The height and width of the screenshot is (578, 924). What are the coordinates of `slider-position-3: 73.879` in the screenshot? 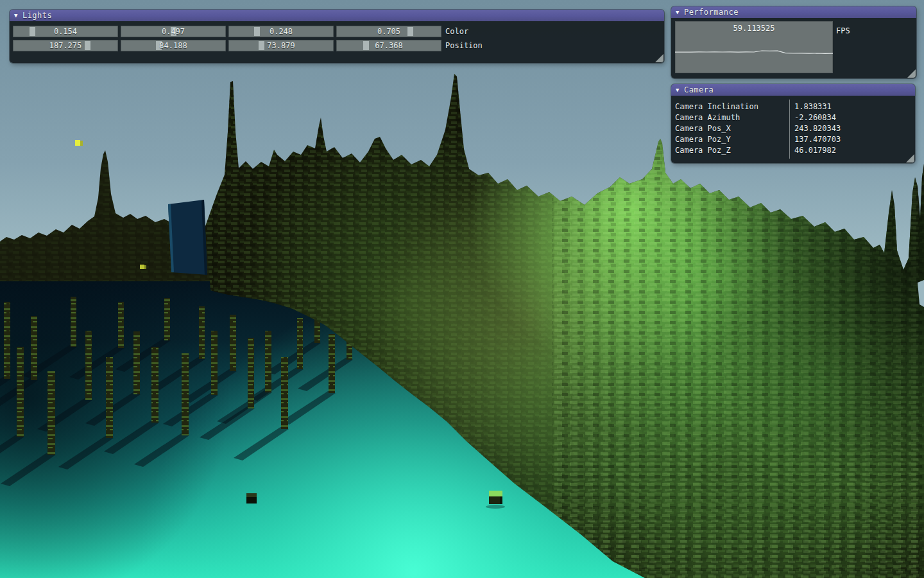 It's located at (281, 46).